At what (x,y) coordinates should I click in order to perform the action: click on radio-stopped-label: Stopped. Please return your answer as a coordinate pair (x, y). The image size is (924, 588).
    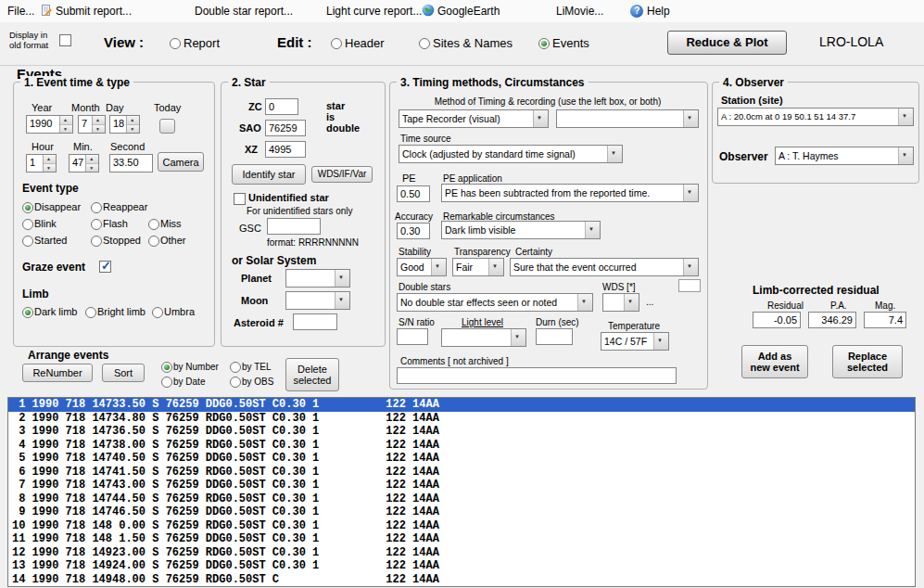
    Looking at the image, I should click on (122, 240).